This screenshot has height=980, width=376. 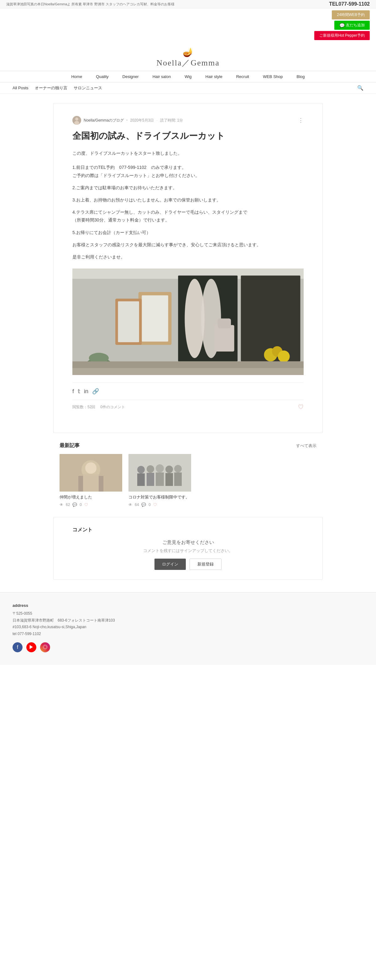 I want to click on recent-card-1-stats: 👁 62 💬 0 ♡, so click(x=91, y=505).